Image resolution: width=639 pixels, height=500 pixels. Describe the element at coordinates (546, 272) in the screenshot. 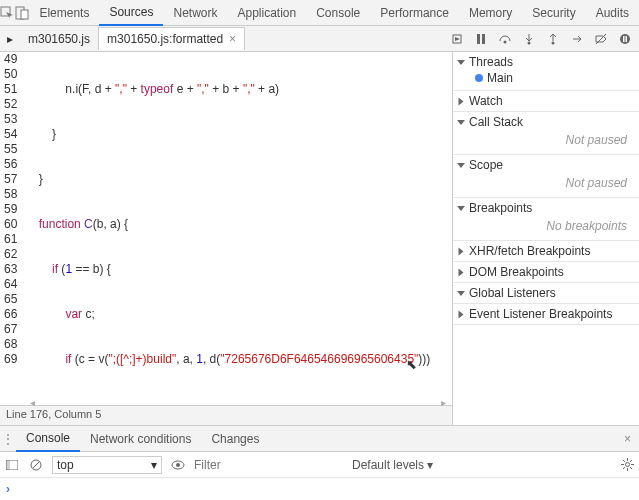

I see `dom-breakpoints-section: DOM Breakpoints` at that location.